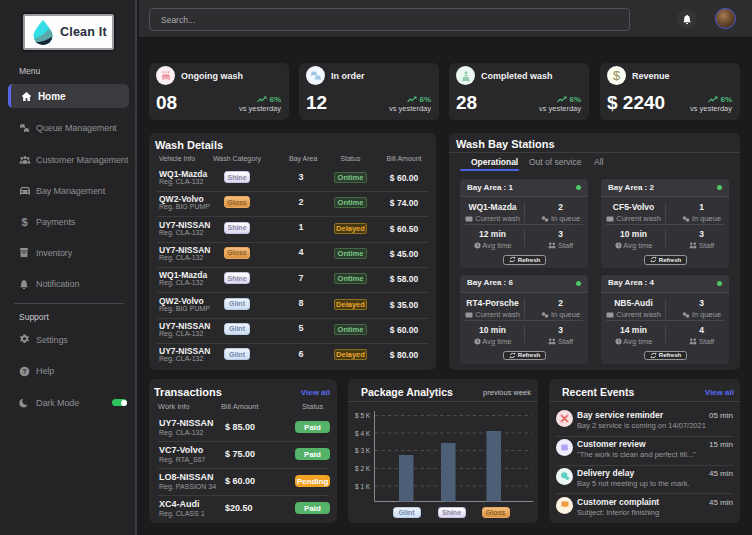 Image resolution: width=752 pixels, height=535 pixels. Describe the element at coordinates (363, 434) in the screenshot. I see `svg-text: $ 4 K` at that location.